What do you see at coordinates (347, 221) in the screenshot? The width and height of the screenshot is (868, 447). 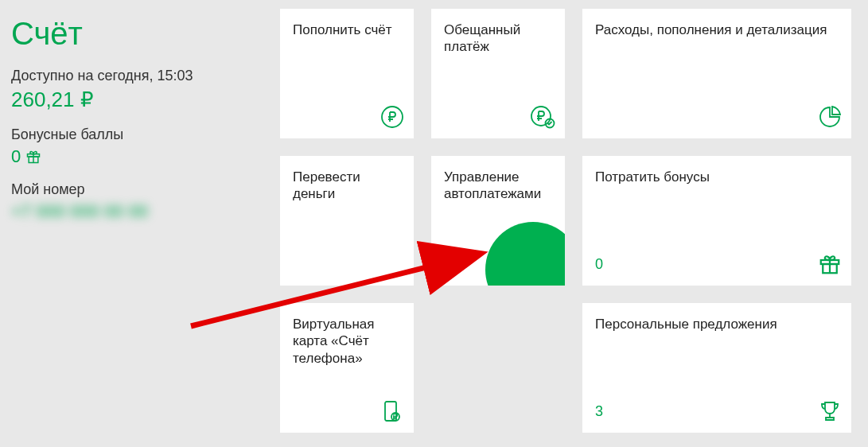 I see `card-transfer: Перевести деньги` at bounding box center [347, 221].